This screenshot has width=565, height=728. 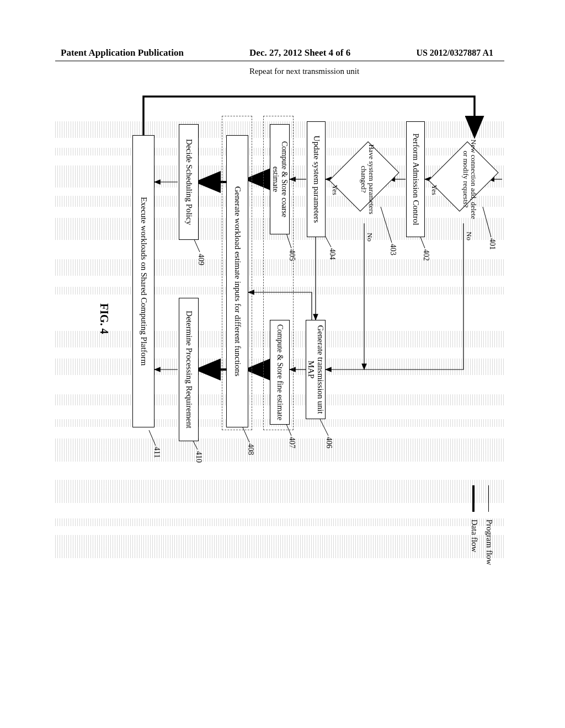 What do you see at coordinates (367, 179) in the screenshot?
I see `decision-params-changed-label: Have system parameters changed?` at bounding box center [367, 179].